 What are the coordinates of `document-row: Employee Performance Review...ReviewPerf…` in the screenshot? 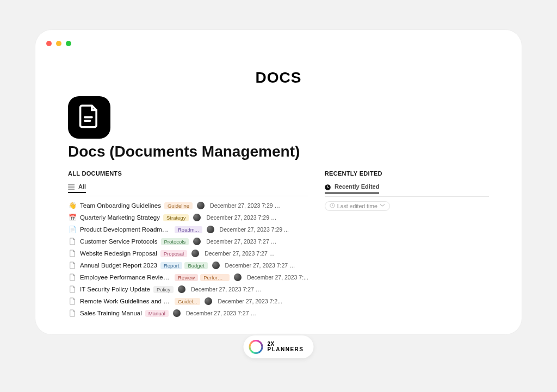 It's located at (188, 277).